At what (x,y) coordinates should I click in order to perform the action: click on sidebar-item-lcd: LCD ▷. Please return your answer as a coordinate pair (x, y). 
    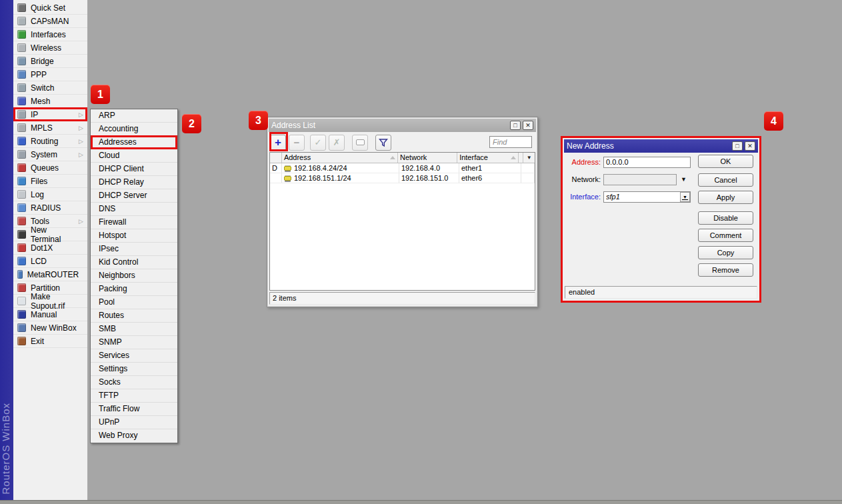
    Looking at the image, I should click on (51, 261).